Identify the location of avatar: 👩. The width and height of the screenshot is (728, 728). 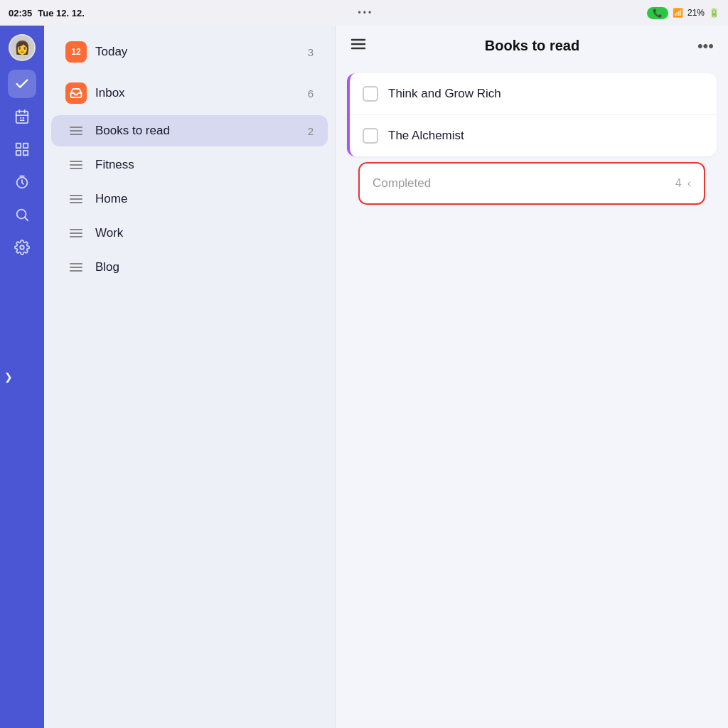
(22, 48).